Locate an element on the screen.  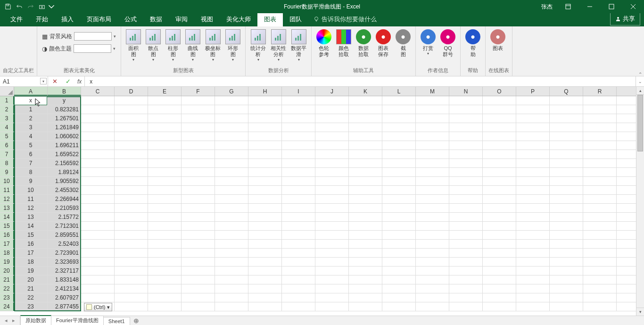
cell-B21: 1.833148 is located at coordinates (64, 280).